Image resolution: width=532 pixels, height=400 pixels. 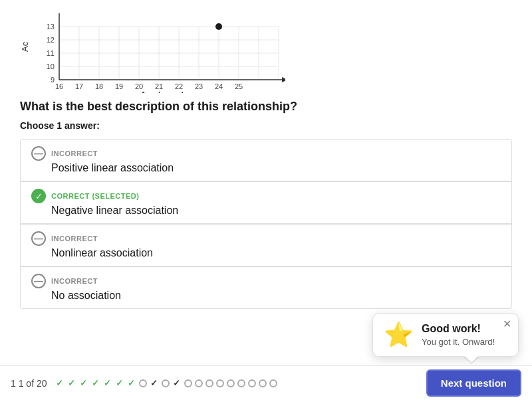 I want to click on svg-text: 20, so click(x=139, y=86).